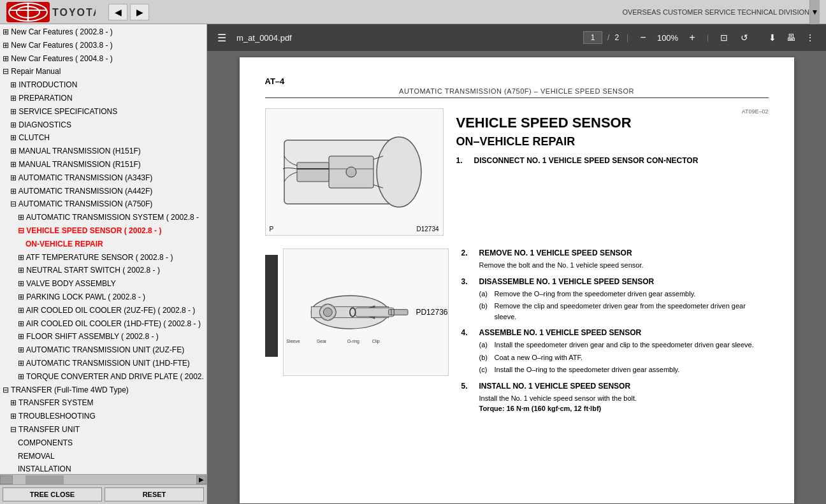  Describe the element at coordinates (103, 311) in the screenshot. I see `tree-item-air-cooled-2uz: ⊞ AIR COOLED OIL COOLER (2UZ-FE) ( 2002.…` at that location.